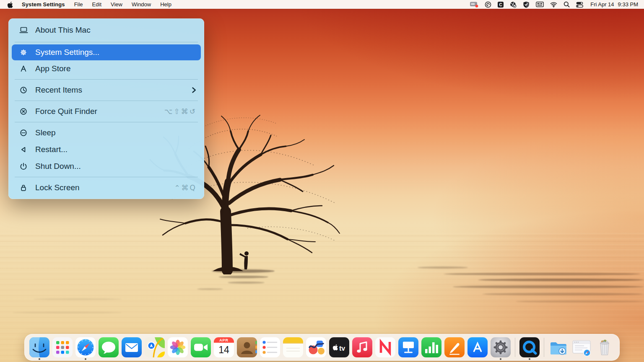 This screenshot has width=644, height=362. I want to click on dock-item-pages, so click(454, 347).